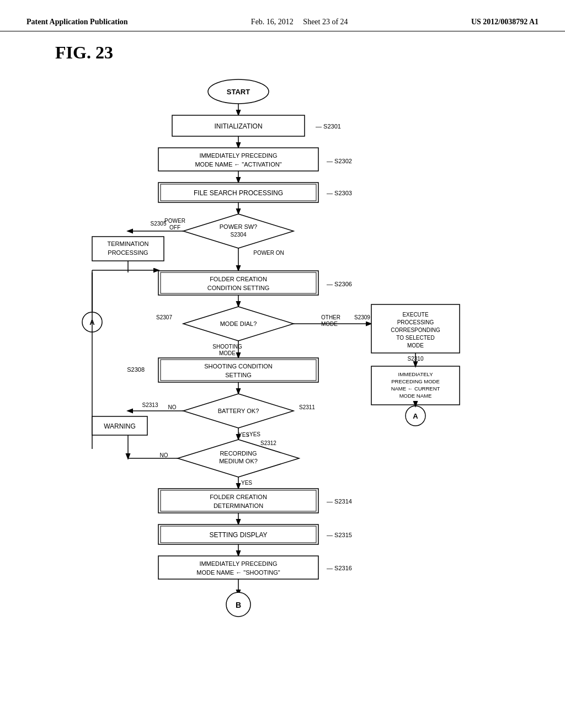 The height and width of the screenshot is (728, 565). Describe the element at coordinates (120, 426) in the screenshot. I see `s2313-label: WARNING` at that location.